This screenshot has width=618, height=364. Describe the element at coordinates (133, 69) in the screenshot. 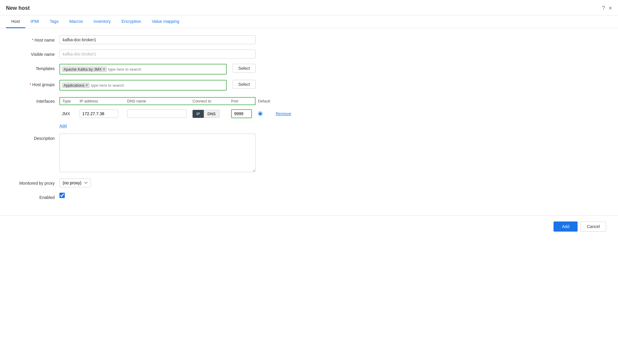

I see `templates-search-input` at that location.